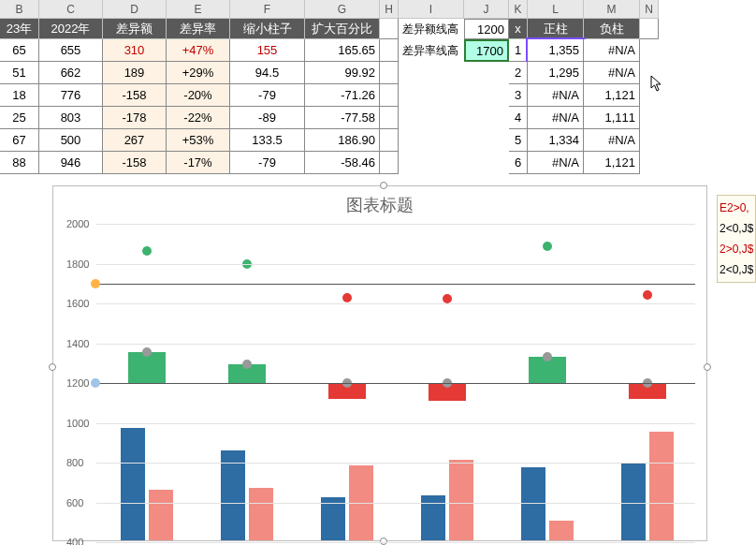 The width and height of the screenshot is (756, 545). Describe the element at coordinates (20, 96) in the screenshot. I see `cell-B: 18` at that location.